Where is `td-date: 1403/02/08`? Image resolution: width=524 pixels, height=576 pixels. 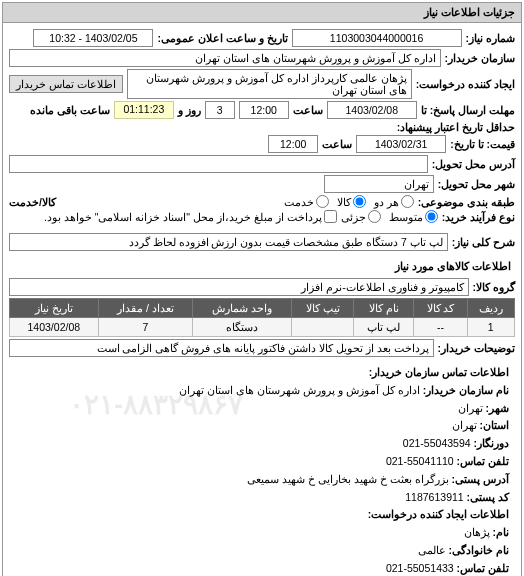
td-date: 1403/02/08 is located at coordinates (54, 328).